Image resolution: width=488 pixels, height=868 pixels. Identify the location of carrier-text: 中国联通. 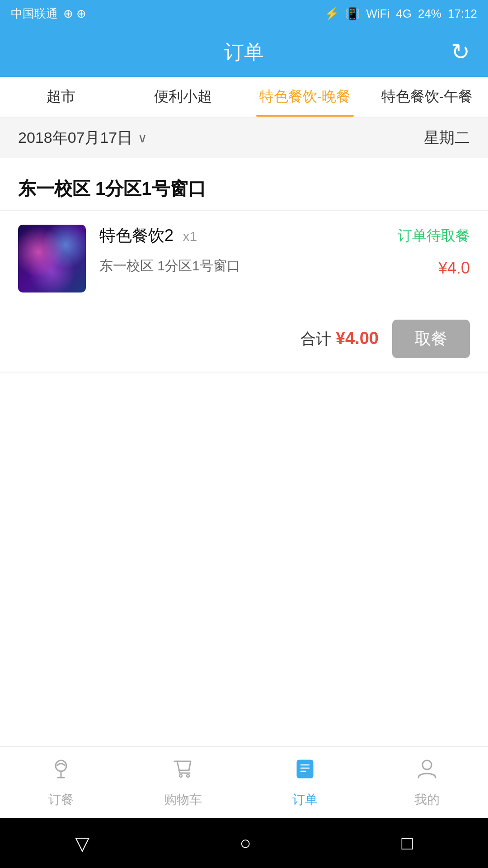
(34, 14).